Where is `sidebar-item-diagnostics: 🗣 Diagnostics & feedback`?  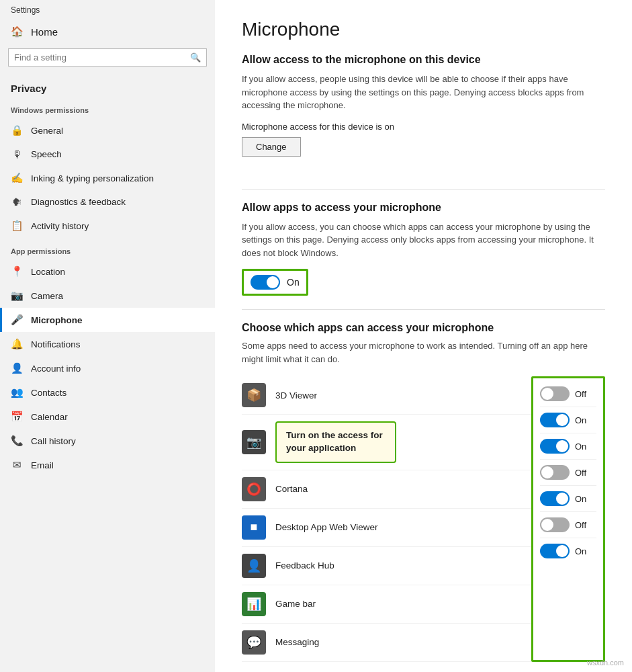 sidebar-item-diagnostics: 🗣 Diagnostics & feedback is located at coordinates (107, 202).